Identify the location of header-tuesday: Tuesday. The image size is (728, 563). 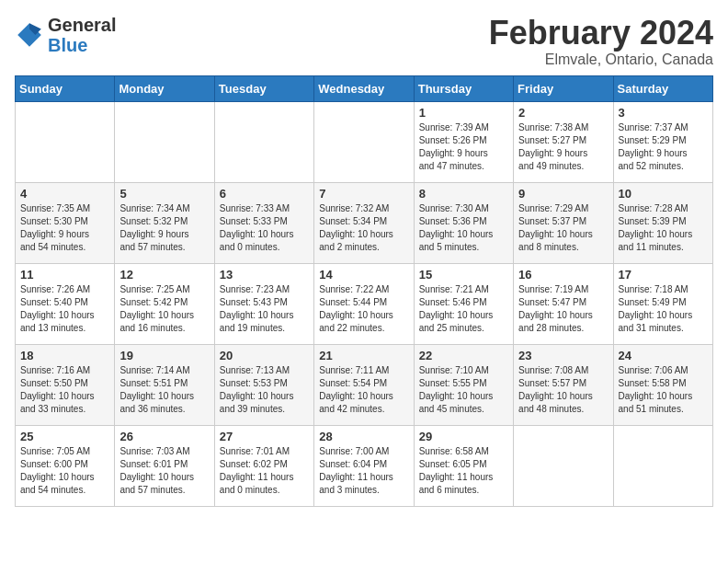
(264, 88).